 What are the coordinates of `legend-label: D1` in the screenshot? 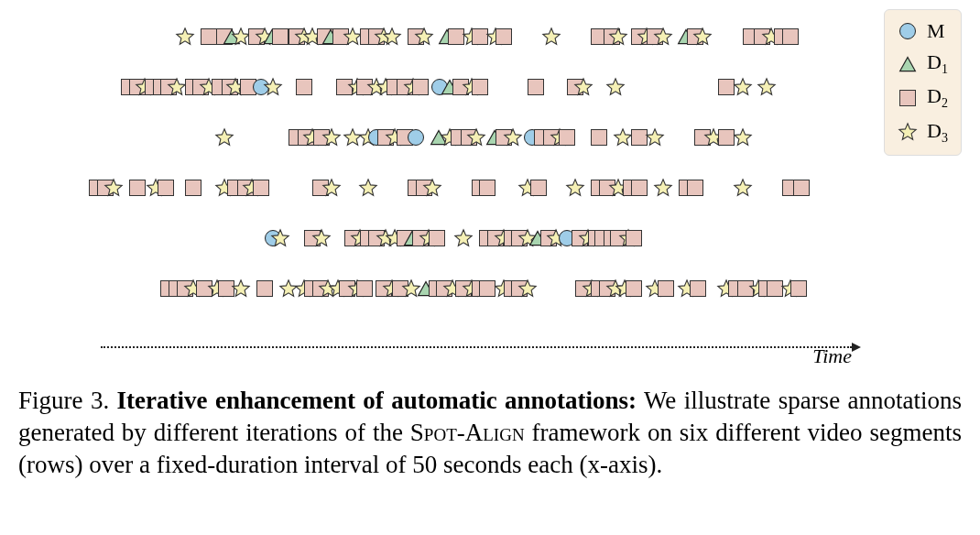 It's located at (938, 64).